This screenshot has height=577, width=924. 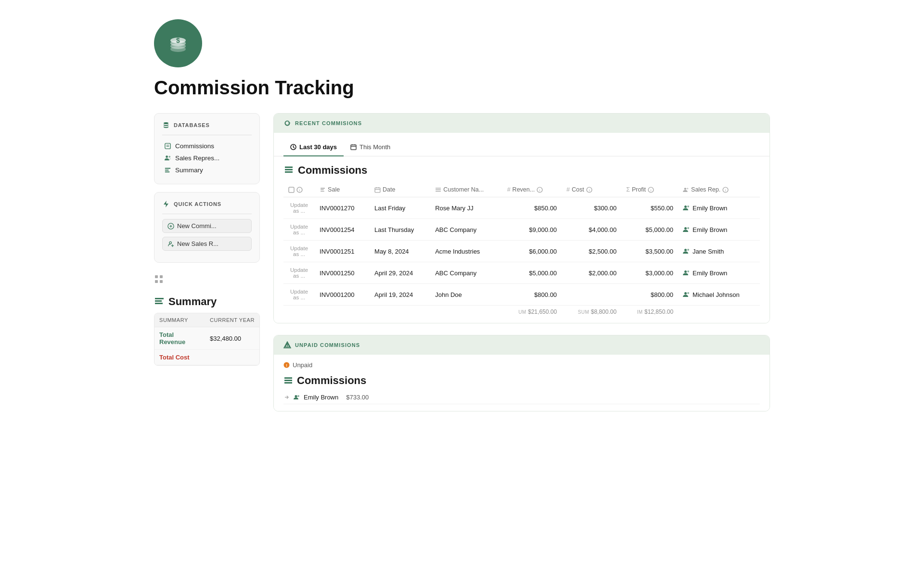 I want to click on sales-rep-cell: Michael Johnson, so click(x=719, y=295).